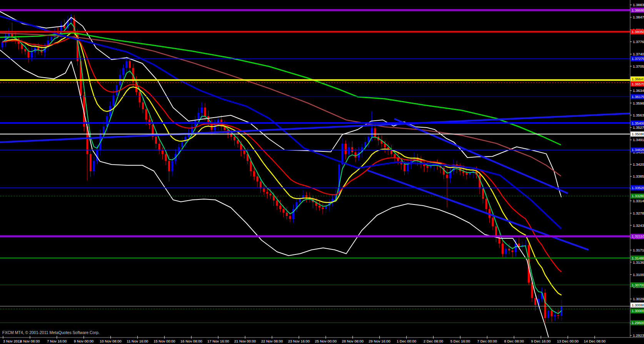 The image size is (644, 344). What do you see at coordinates (639, 262) in the screenshot?
I see `svg-text: 1.31360` at bounding box center [639, 262].